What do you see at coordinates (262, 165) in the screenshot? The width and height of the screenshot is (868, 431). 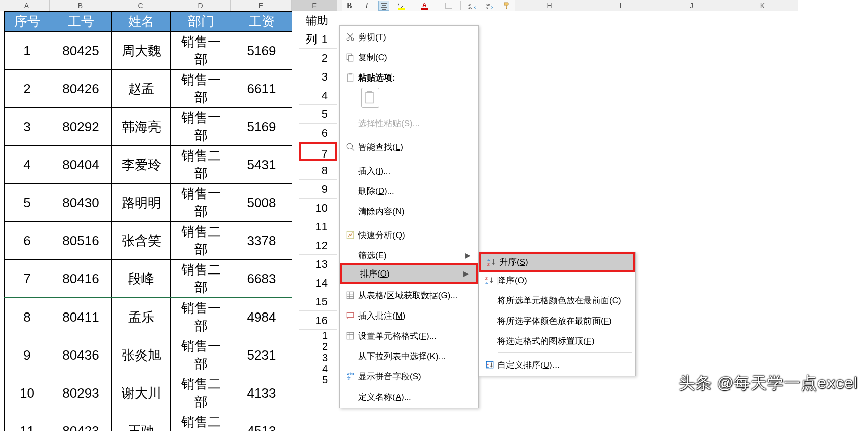 I see `cell: 5431` at bounding box center [262, 165].